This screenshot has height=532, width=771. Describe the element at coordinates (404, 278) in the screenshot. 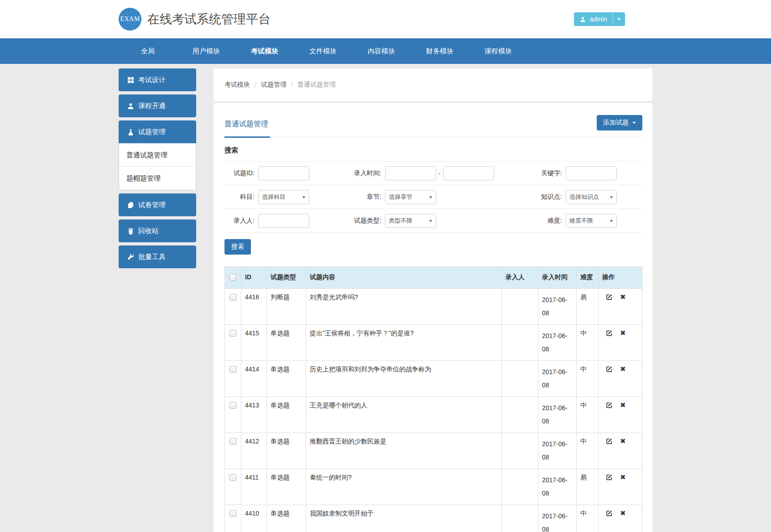

I see `column-header: 试题内容` at that location.